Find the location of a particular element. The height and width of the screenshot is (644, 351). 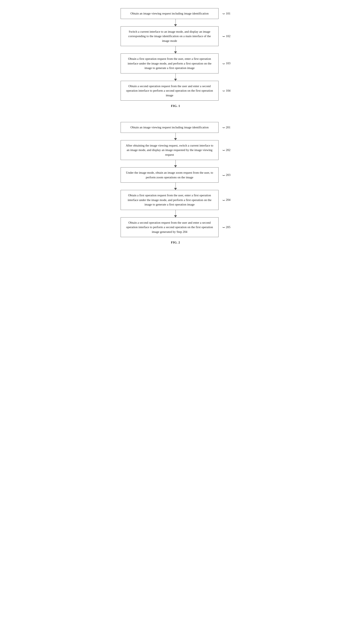

fig1-label: FIG. 1 is located at coordinates (176, 106).